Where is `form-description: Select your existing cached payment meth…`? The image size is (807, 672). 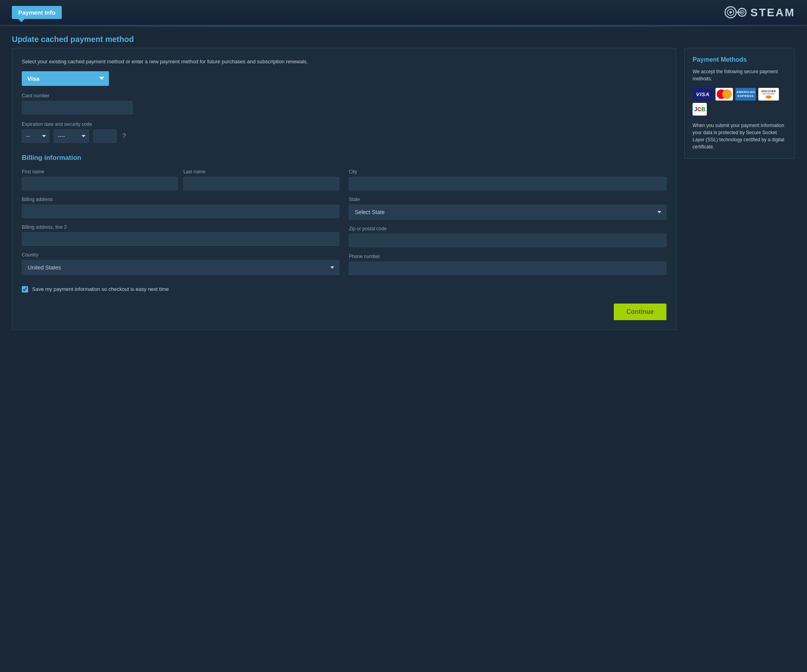
form-description: Select your existing cached payment meth… is located at coordinates (344, 62).